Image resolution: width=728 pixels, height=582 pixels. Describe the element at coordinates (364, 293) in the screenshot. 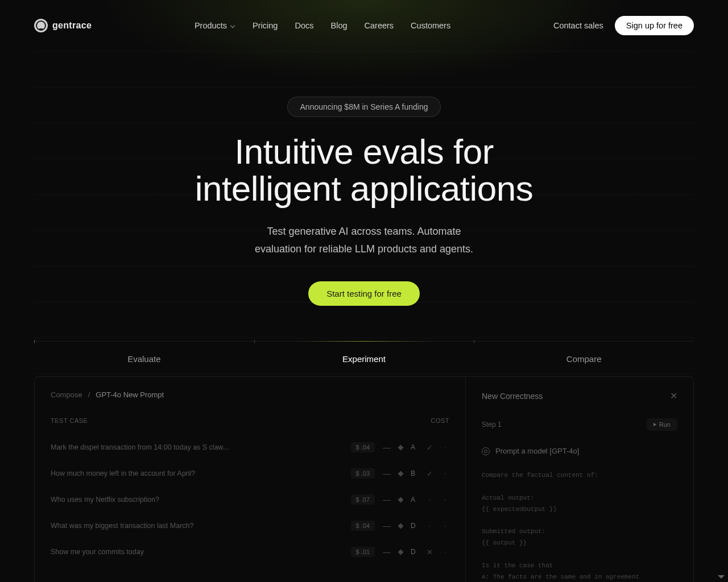

I see `start-testing-button: Start testing for free` at that location.